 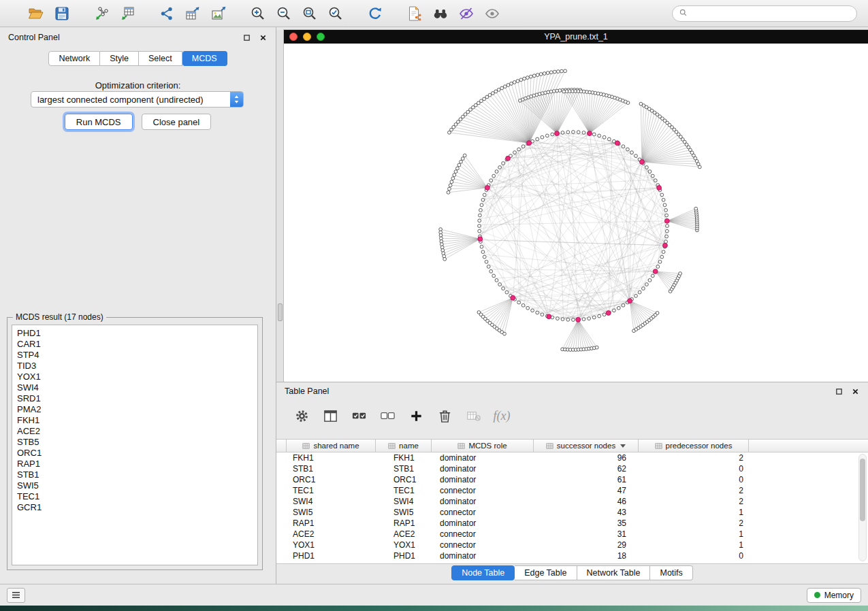 What do you see at coordinates (771, 14) in the screenshot?
I see `search-input` at bounding box center [771, 14].